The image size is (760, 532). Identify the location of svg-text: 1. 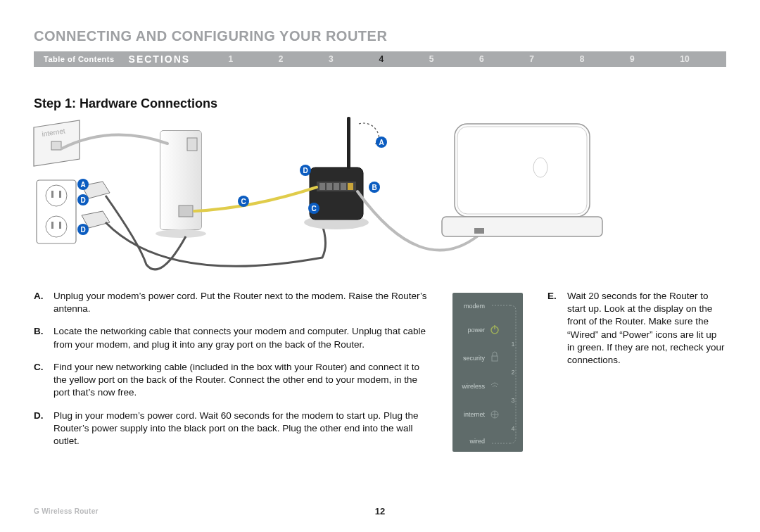
(512, 344).